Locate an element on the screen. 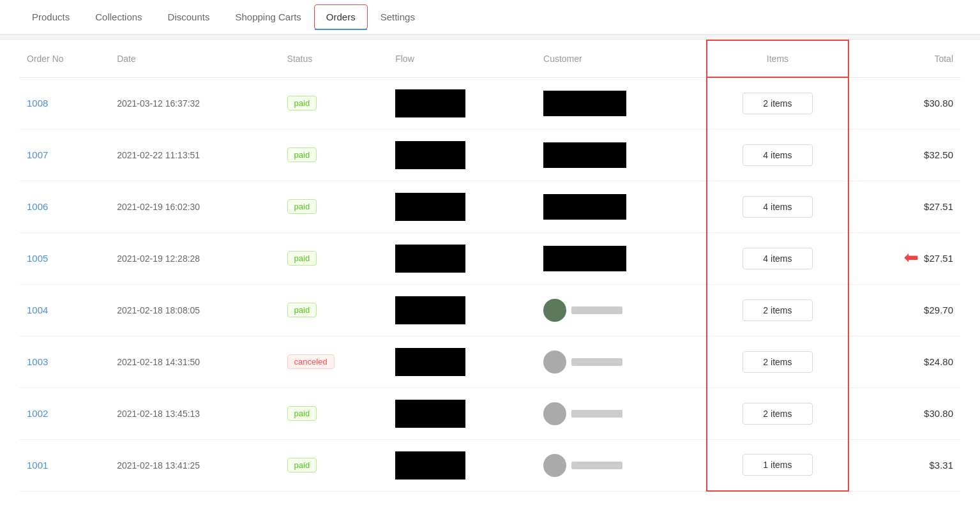 This screenshot has height=521, width=980. order-number: 1003 is located at coordinates (37, 361).